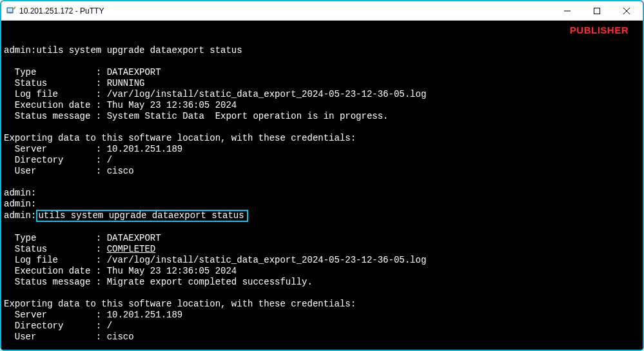 This screenshot has height=351, width=644. What do you see at coordinates (83, 238) in the screenshot?
I see `type-line-2: Type : DATAEXPORT` at bounding box center [83, 238].